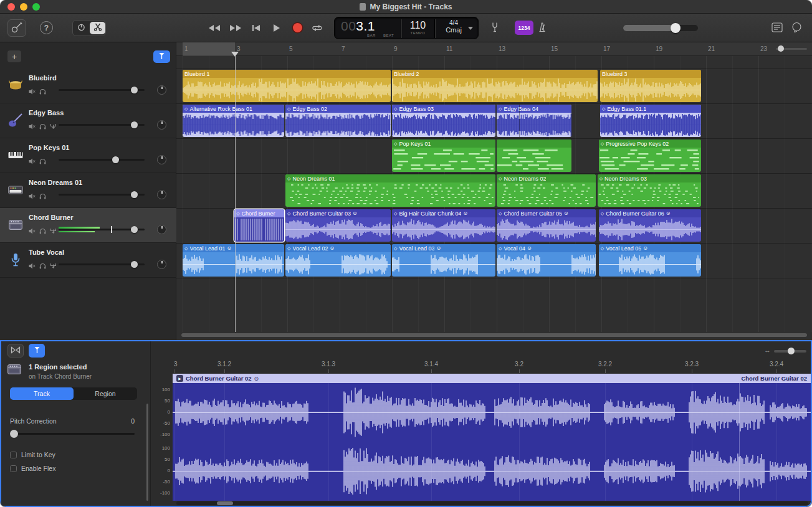 This screenshot has width=812, height=507. I want to click on track-header: Edgy Bass, so click(88, 121).